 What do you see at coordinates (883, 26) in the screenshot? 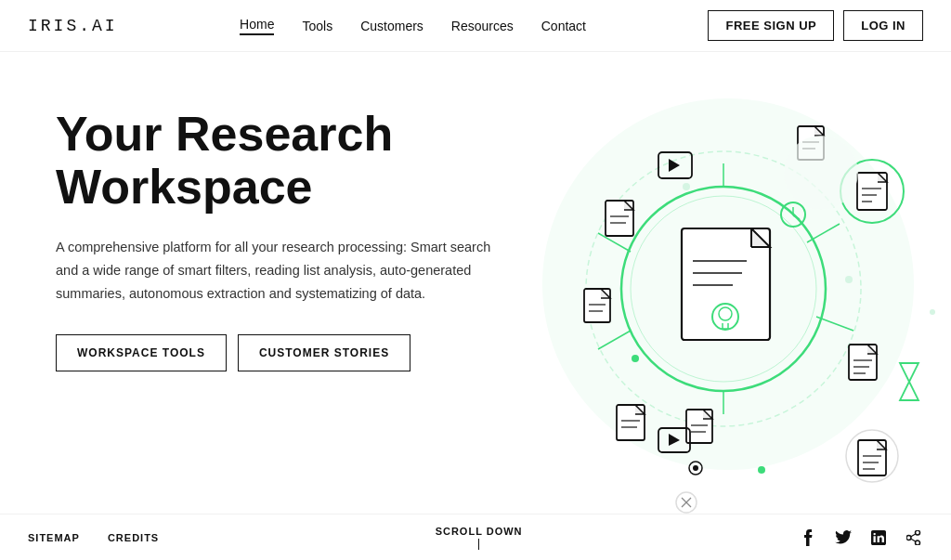
I see `login-button: LOG IN` at bounding box center [883, 26].